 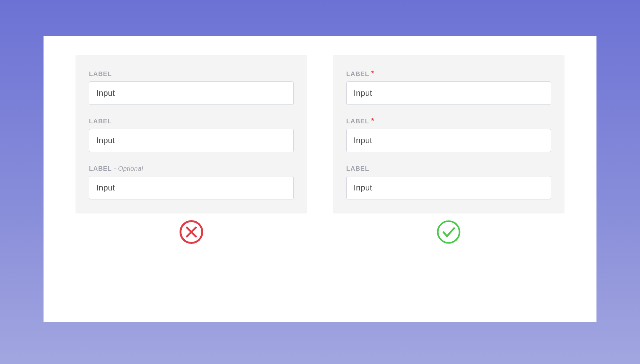 What do you see at coordinates (449, 232) in the screenshot?
I see `success-icon` at bounding box center [449, 232].